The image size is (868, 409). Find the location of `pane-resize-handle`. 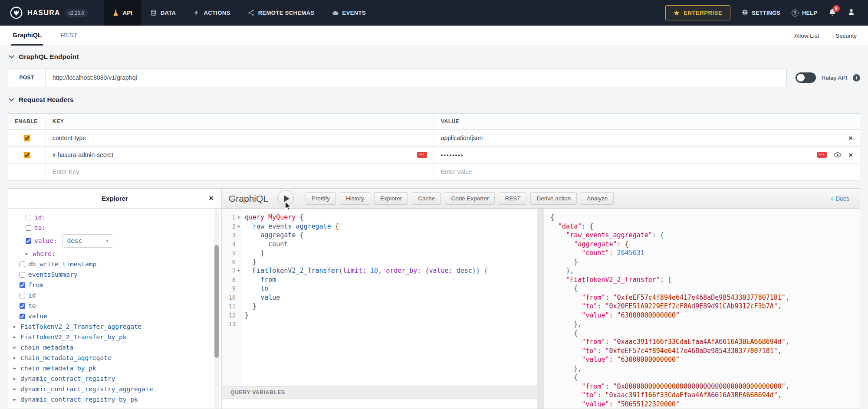

pane-resize-handle is located at coordinates (541, 309).